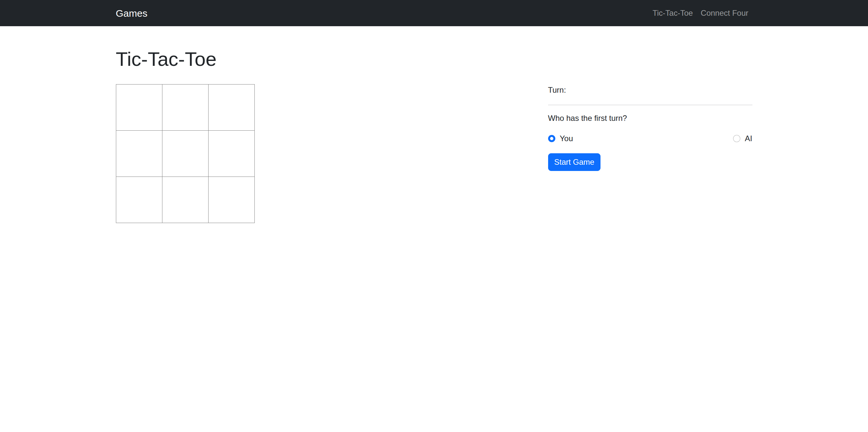 The image size is (868, 432). Describe the element at coordinates (434, 59) in the screenshot. I see `page-title: Tic-Tac-Toe` at that location.